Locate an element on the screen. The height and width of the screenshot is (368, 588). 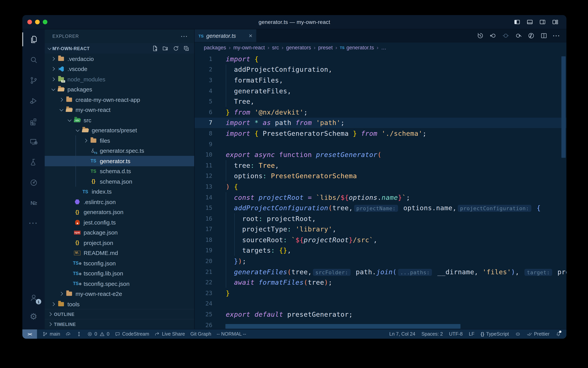
tree-item-src: </>src is located at coordinates (120, 120).